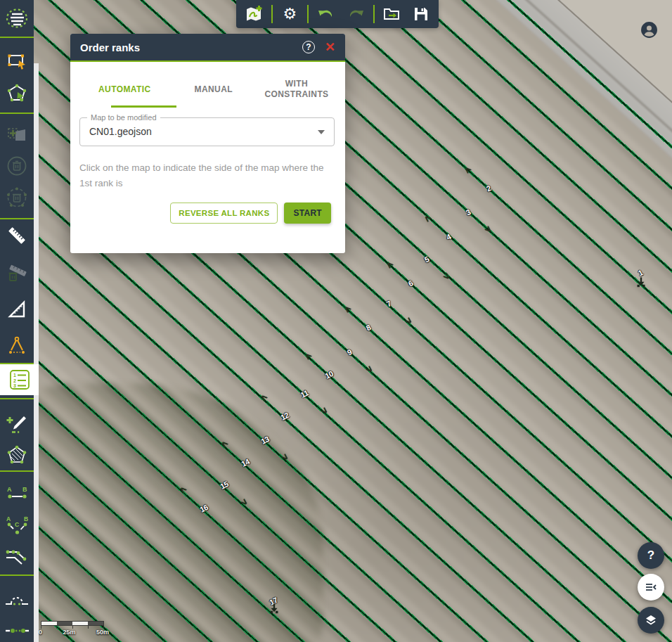 The image size is (672, 642). What do you see at coordinates (41, 632) in the screenshot?
I see `scale-label-zero: 0` at bounding box center [41, 632].